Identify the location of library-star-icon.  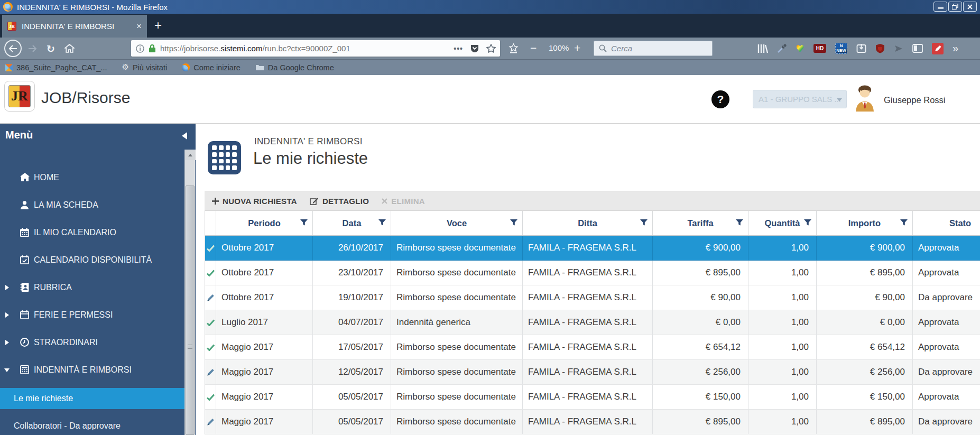
(514, 49).